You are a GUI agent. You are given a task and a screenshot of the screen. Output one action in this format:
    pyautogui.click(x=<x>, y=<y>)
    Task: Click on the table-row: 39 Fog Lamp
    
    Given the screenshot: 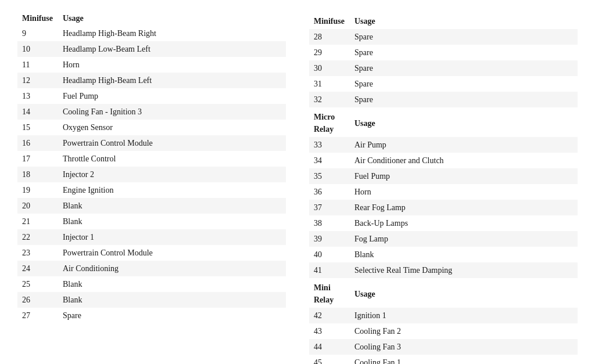 What is the action you would take?
    pyautogui.click(x=443, y=239)
    